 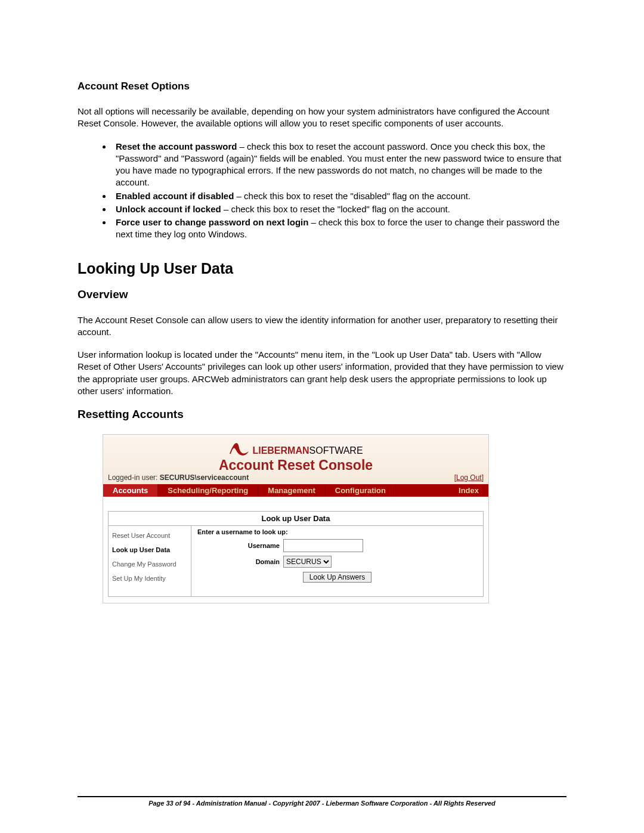 What do you see at coordinates (322, 268) in the screenshot?
I see `heading-looking-up-user-data: Looking Up User Data` at bounding box center [322, 268].